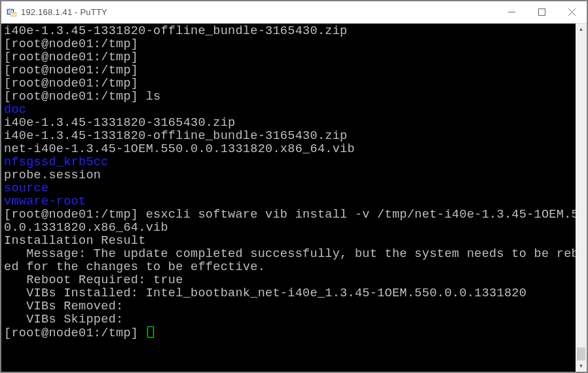  What do you see at coordinates (511, 12) in the screenshot?
I see `minimize-button` at bounding box center [511, 12].